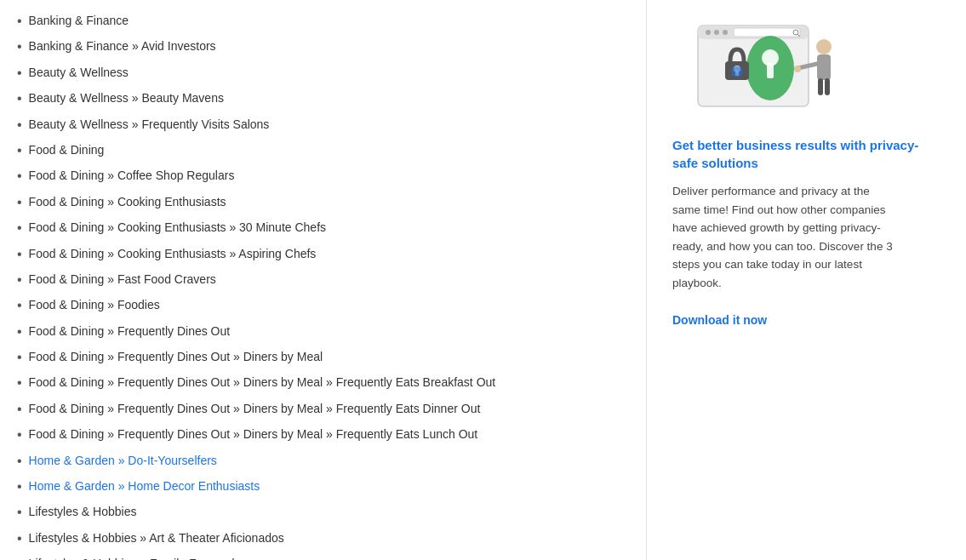 The height and width of the screenshot is (560, 966). Describe the element at coordinates (323, 47) in the screenshot. I see `list-item: •Banking & Finance » Avid Investors` at that location.